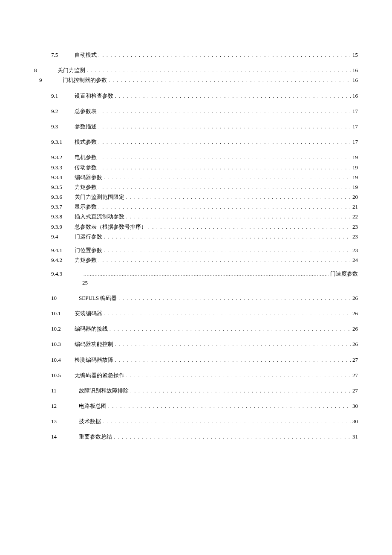 The width and height of the screenshot is (392, 555). What do you see at coordinates (63, 227) in the screenshot?
I see `toc-number: 9.3.9` at bounding box center [63, 227].